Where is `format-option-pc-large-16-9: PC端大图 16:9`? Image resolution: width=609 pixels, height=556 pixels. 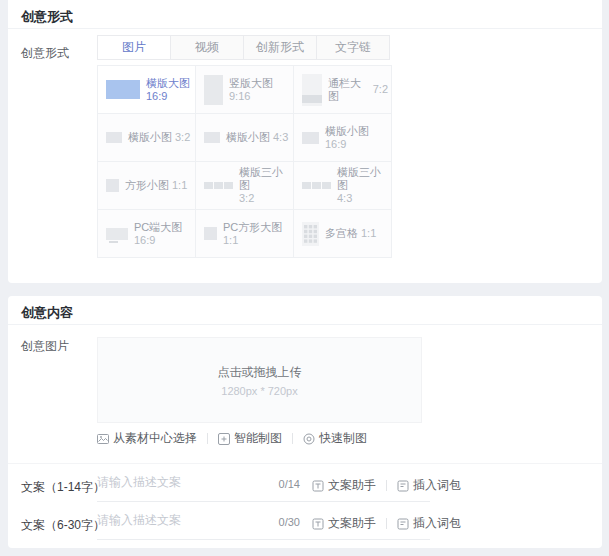
format-option-pc-large-16-9: PC端大图 16:9 is located at coordinates (147, 234).